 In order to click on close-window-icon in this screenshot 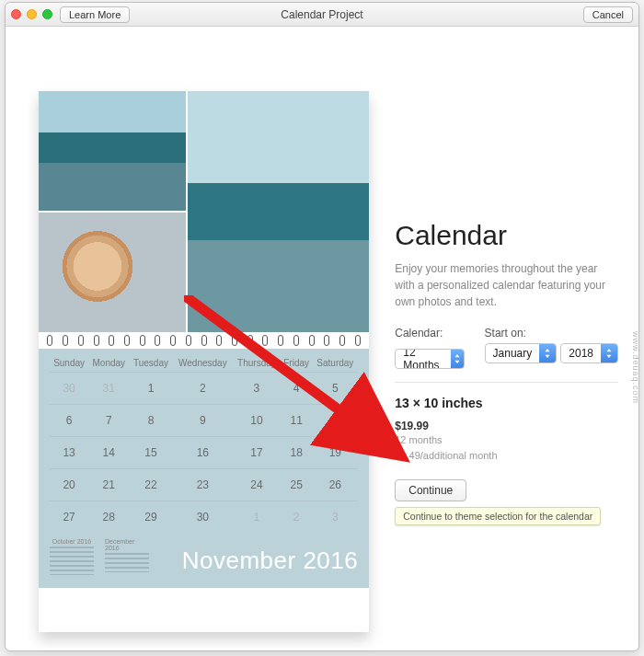, I will do `click(17, 15)`.